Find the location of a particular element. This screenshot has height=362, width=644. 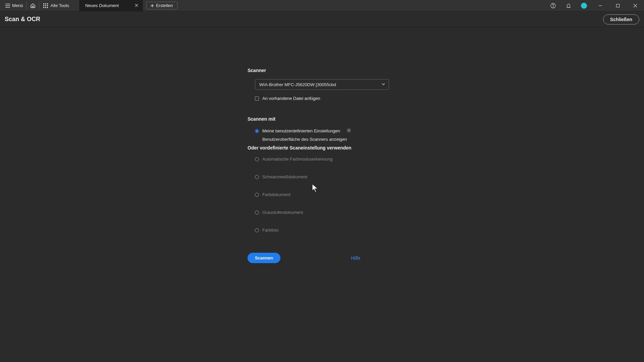

radio-auto-color: Automatische Farbmoduserkennung is located at coordinates (345, 159).